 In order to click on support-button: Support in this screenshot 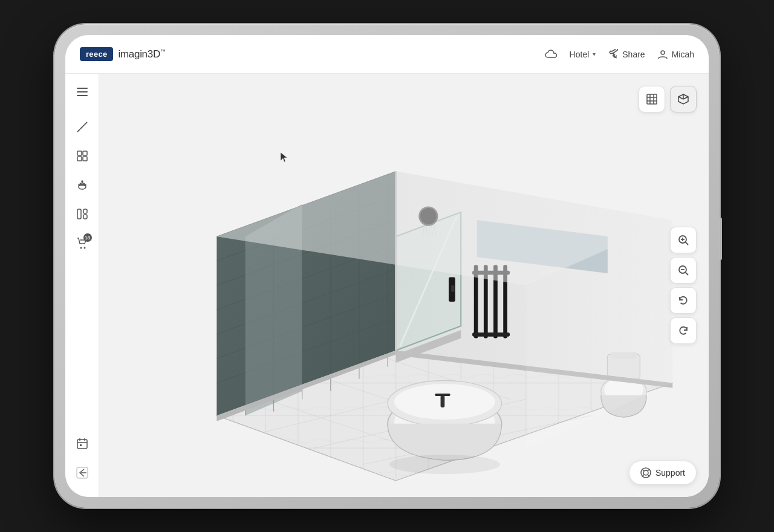, I will do `click(663, 473)`.